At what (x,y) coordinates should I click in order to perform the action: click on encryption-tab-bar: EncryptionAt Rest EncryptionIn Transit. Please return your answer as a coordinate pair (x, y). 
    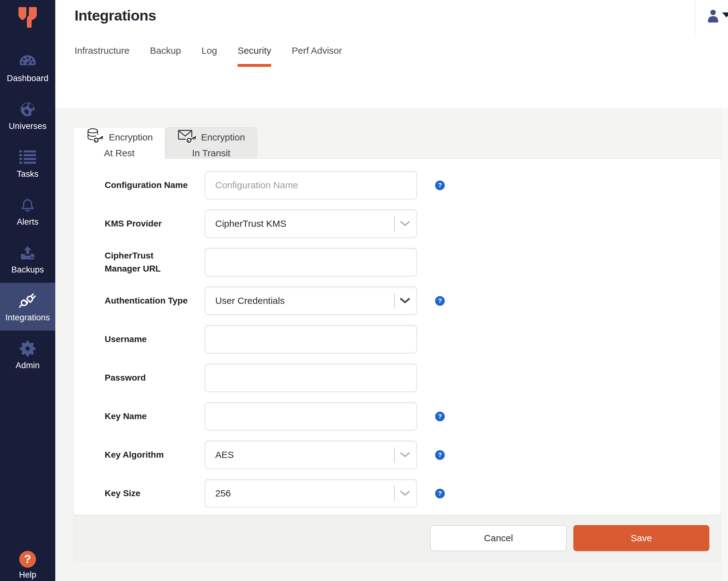
    Looking at the image, I should click on (397, 143).